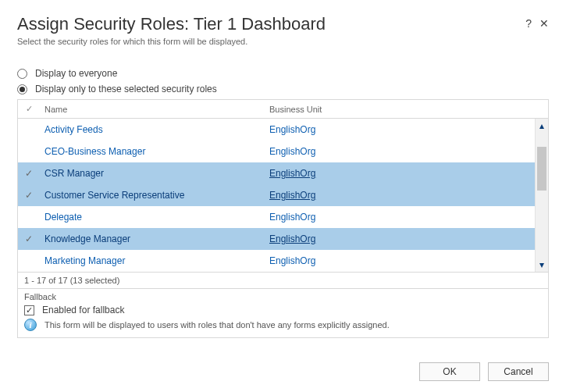  What do you see at coordinates (283, 173) in the screenshot?
I see `table-row: ✓CSR ManagerEnglishOrg` at bounding box center [283, 173].